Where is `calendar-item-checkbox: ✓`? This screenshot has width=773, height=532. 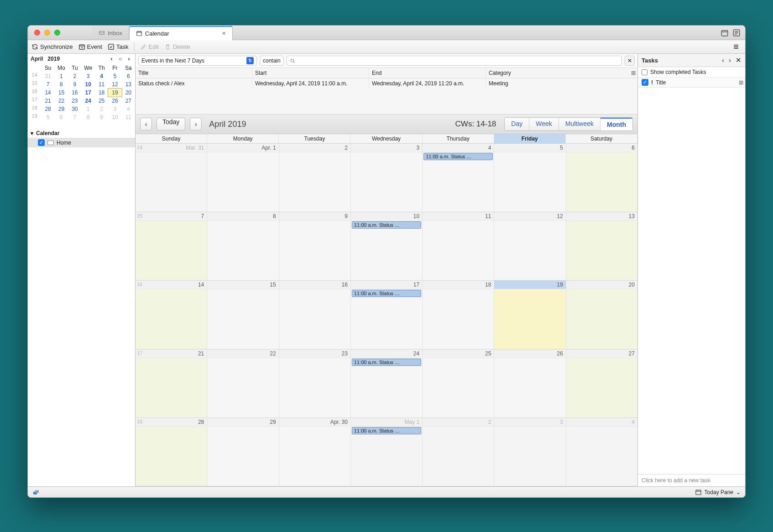 calendar-item-checkbox: ✓ is located at coordinates (41, 142).